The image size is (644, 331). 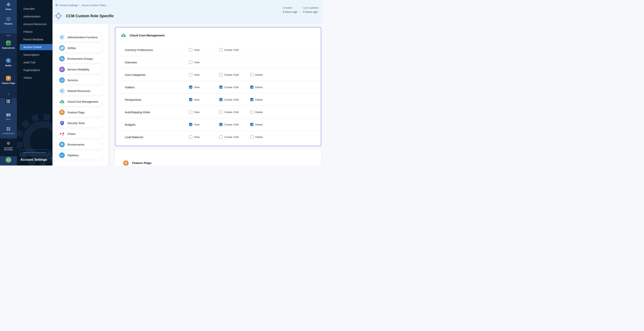 What do you see at coordinates (232, 87) in the screenshot?
I see `checkbox-label: Create / Edit` at bounding box center [232, 87].